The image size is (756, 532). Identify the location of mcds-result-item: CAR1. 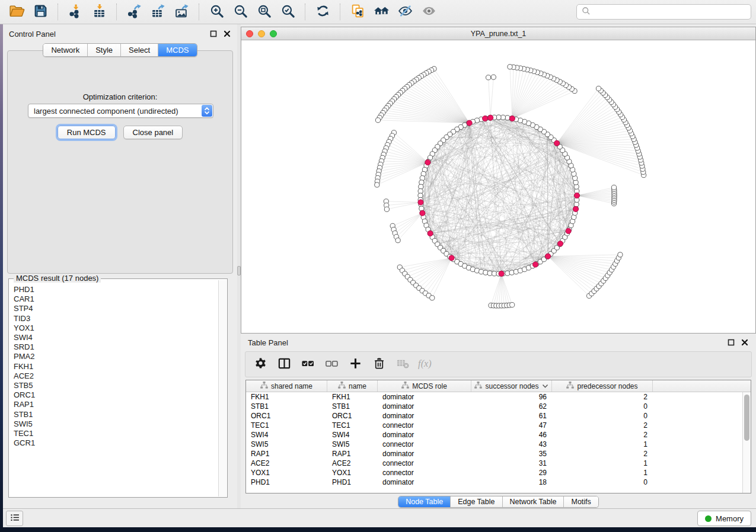
(116, 299).